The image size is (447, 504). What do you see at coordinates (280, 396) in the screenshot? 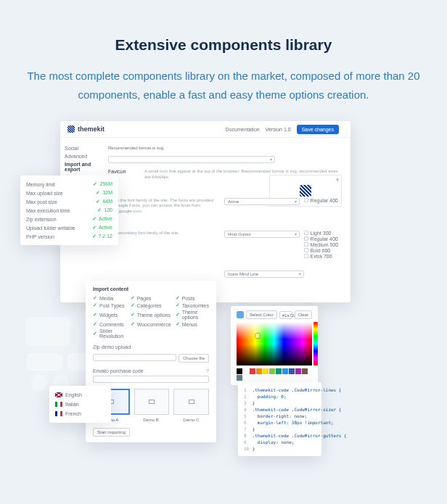
I see `code-line: 2 padding: 0;` at bounding box center [280, 396].